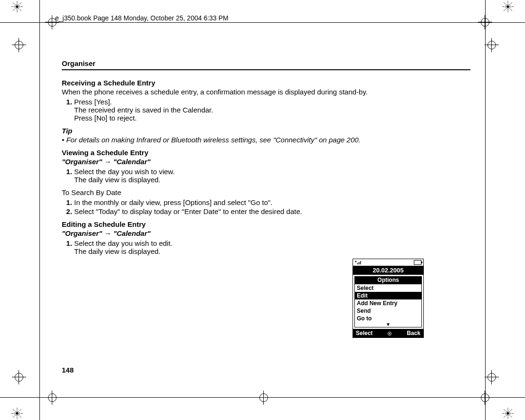 The height and width of the screenshot is (420, 525). I want to click on heading-viewing: Viewing a Schedule Entry, so click(219, 153).